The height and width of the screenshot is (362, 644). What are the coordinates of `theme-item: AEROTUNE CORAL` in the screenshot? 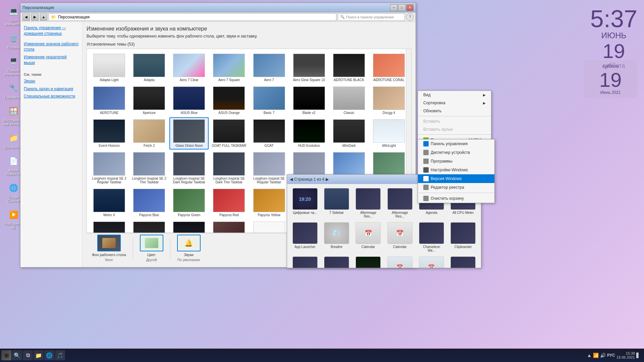 It's located at (389, 68).